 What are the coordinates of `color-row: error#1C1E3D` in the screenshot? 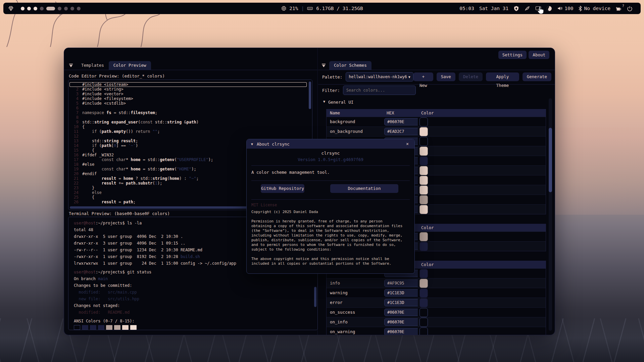 It's located at (436, 303).